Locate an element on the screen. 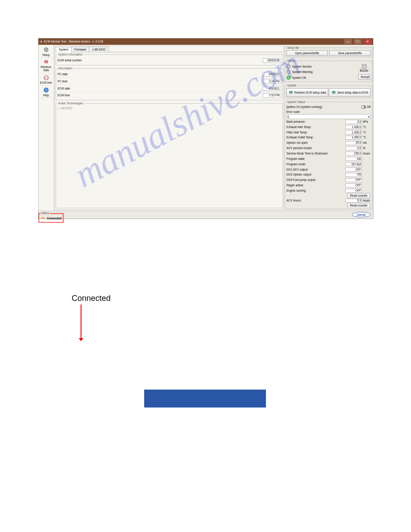 This screenshot has height=532, width=411. tab-firmware: Firmware is located at coordinates (81, 49).